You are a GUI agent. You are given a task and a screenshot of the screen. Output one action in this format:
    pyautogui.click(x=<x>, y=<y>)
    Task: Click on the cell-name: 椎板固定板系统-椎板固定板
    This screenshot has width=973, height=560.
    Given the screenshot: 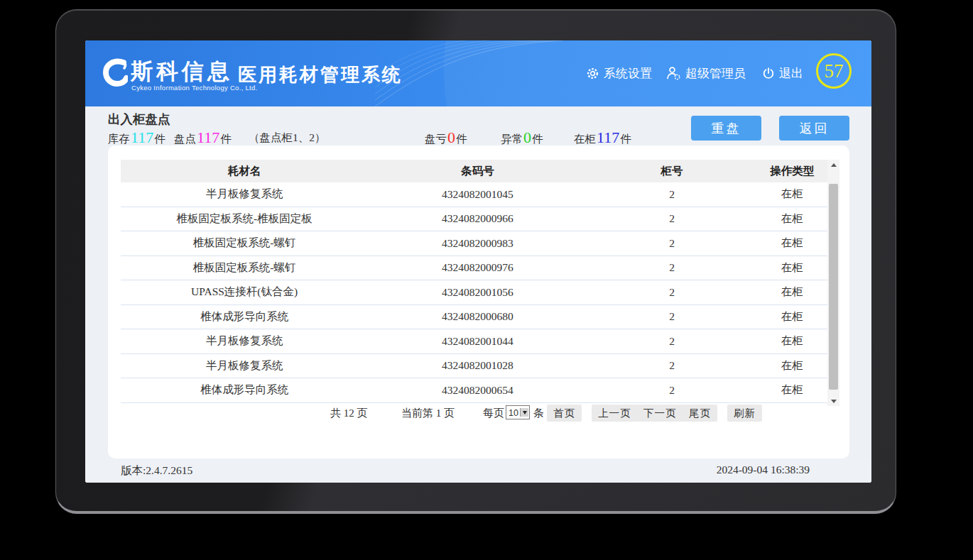 What is the action you would take?
    pyautogui.click(x=244, y=219)
    